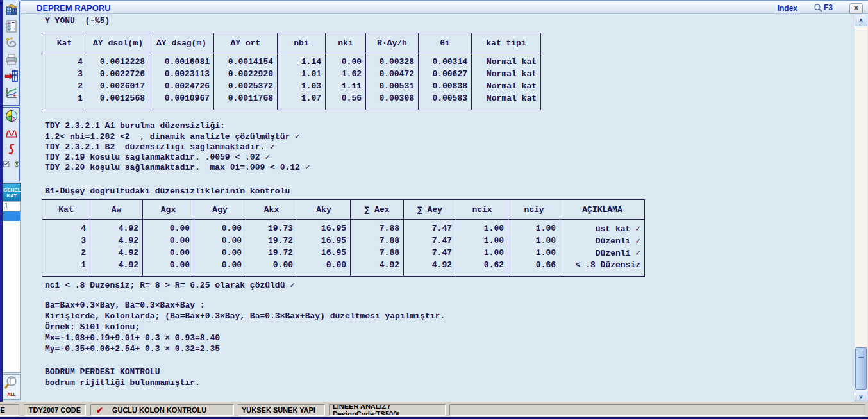 Image resolution: width=868 pixels, height=419 pixels. I want to click on scrollbar-thumb, so click(861, 368).